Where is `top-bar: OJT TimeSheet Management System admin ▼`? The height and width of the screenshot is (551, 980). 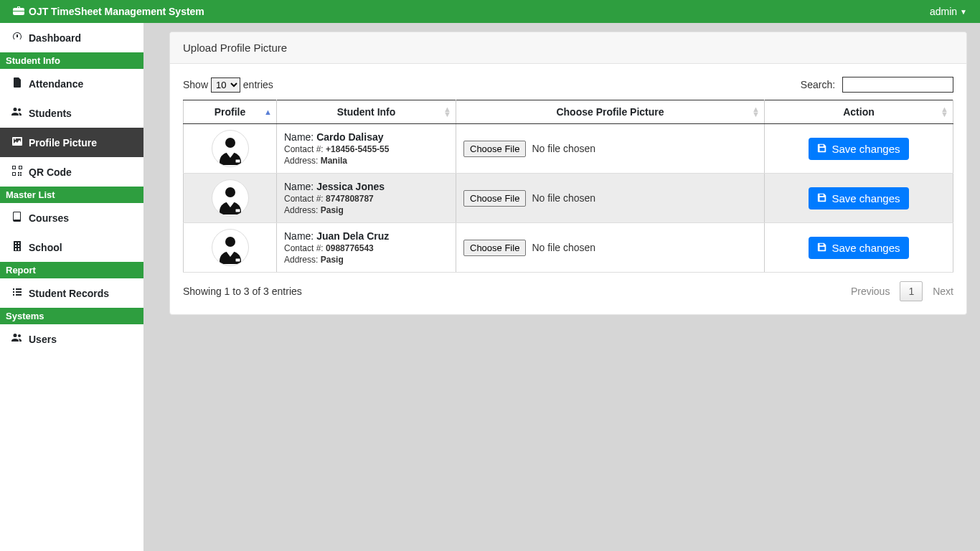
top-bar: OJT TimeSheet Management System admin ▼ is located at coordinates (490, 11).